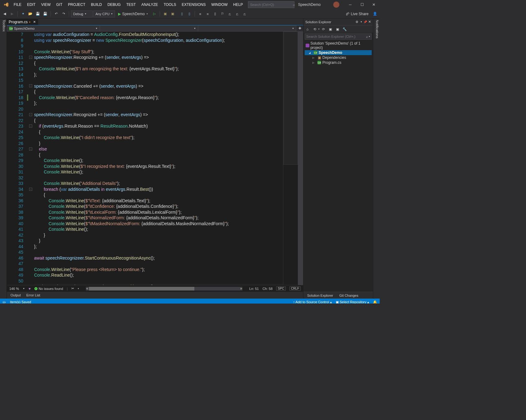  What do you see at coordinates (336, 37) in the screenshot?
I see `solution-search-input` at bounding box center [336, 37].